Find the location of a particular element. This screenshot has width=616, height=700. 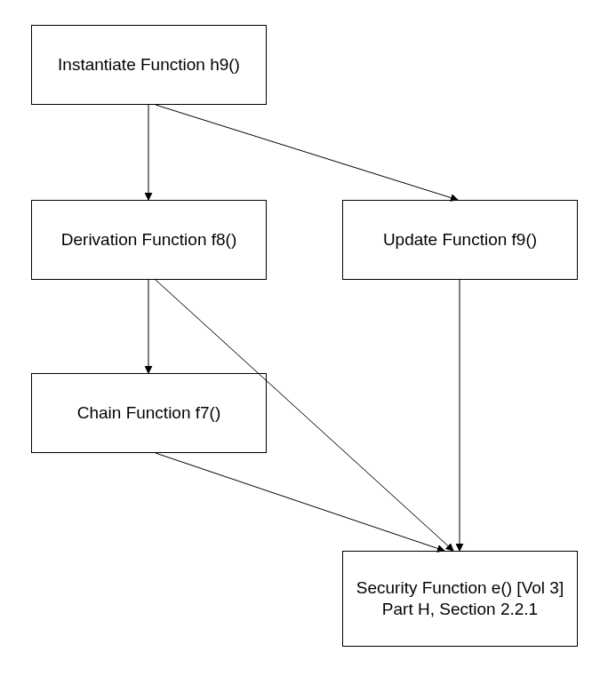

node-chain-label: Chain Function f7() is located at coordinates (149, 413).